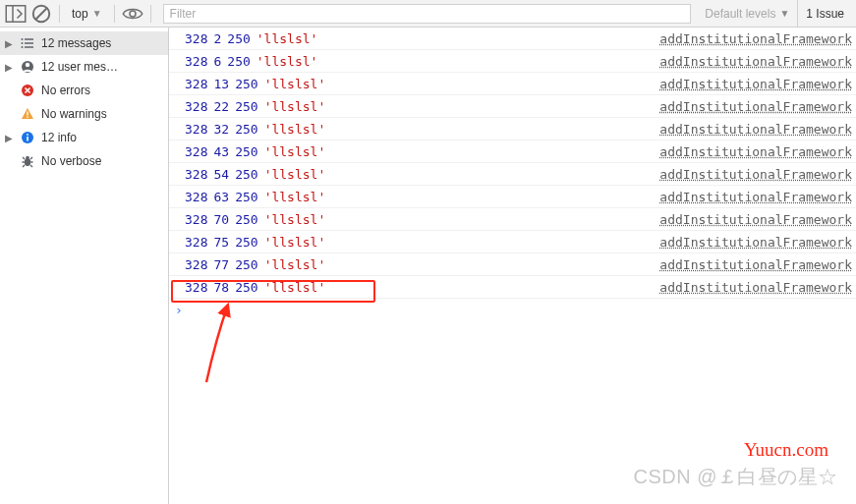  Describe the element at coordinates (513, 287) in the screenshot. I see `log-row: 32878250'llslsl'addInstitutionalFramewor…` at that location.